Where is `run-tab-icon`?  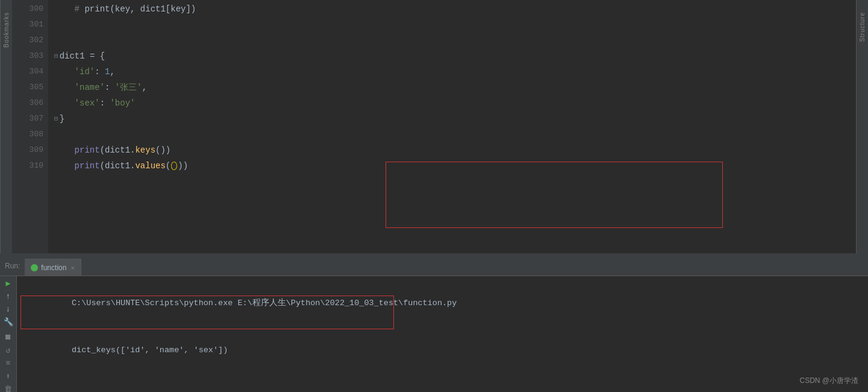
run-tab-icon is located at coordinates (34, 268).